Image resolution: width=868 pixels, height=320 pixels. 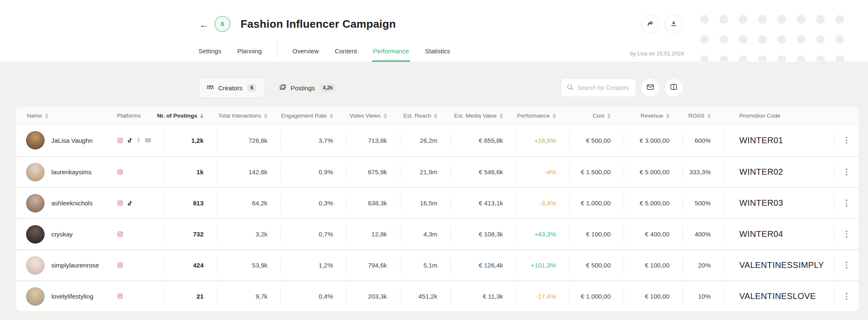 What do you see at coordinates (704, 296) in the screenshot?
I see `cell-roas: 10%` at bounding box center [704, 296].